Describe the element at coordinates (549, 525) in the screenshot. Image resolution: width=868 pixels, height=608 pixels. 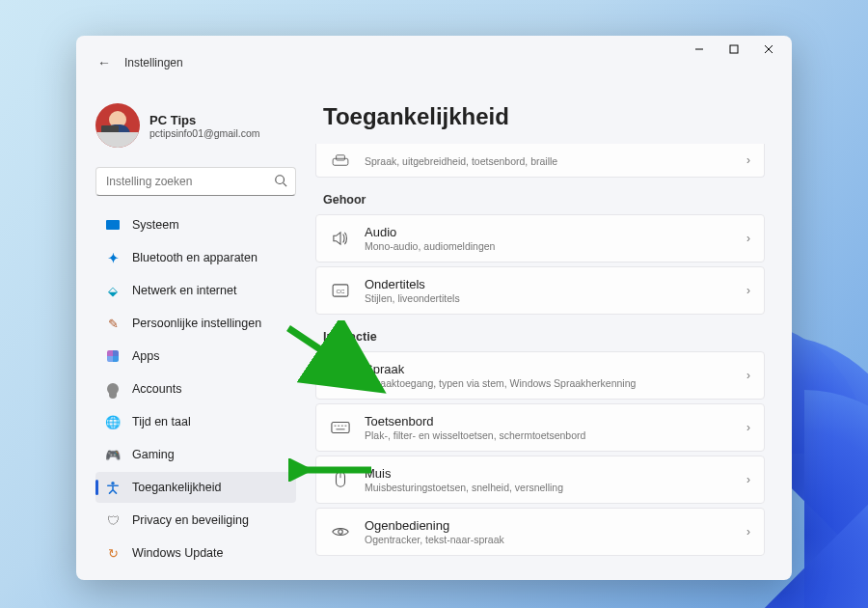
I see `card-title: Ogenbediening` at that location.